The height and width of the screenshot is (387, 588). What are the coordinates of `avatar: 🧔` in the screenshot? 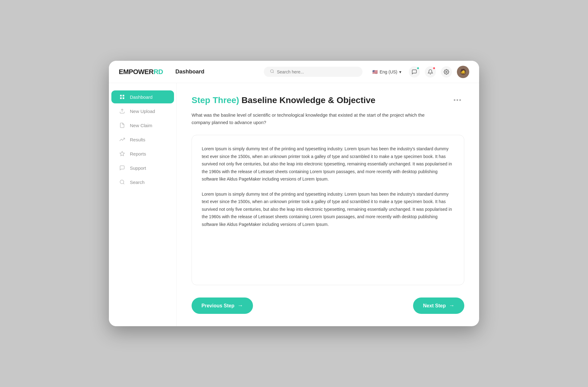 It's located at (463, 72).